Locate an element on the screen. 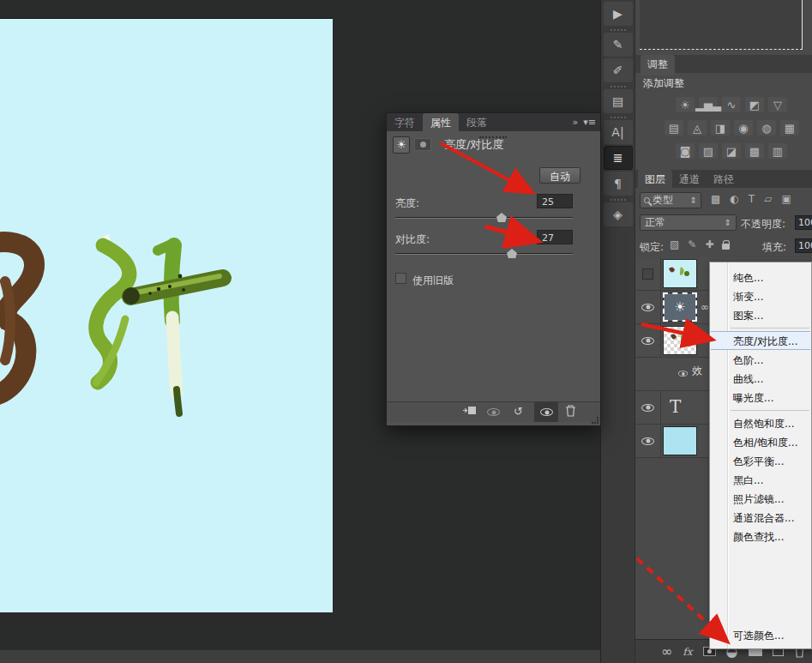  brightness-contrast-layer-thumbnail: ☀ is located at coordinates (680, 307).